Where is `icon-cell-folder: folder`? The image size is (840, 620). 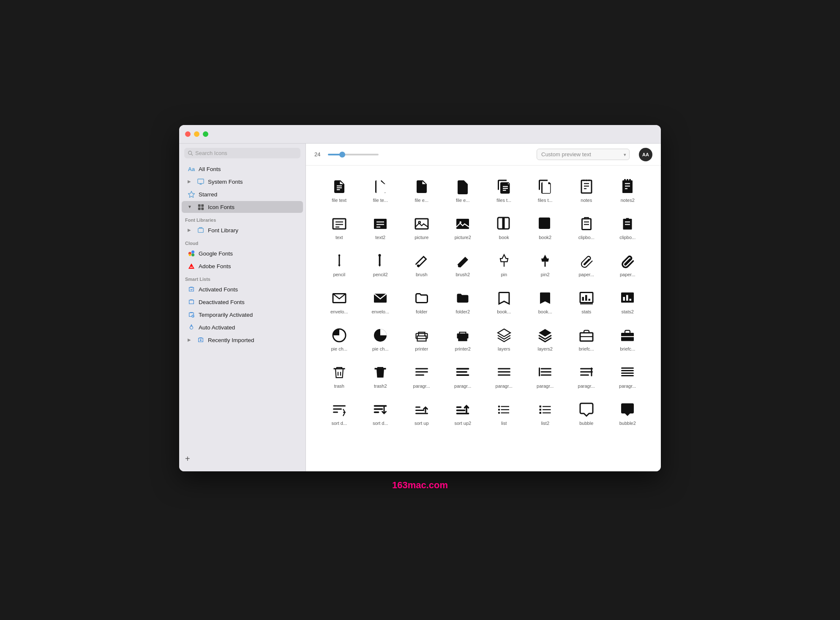
icon-cell-folder: folder is located at coordinates (422, 302).